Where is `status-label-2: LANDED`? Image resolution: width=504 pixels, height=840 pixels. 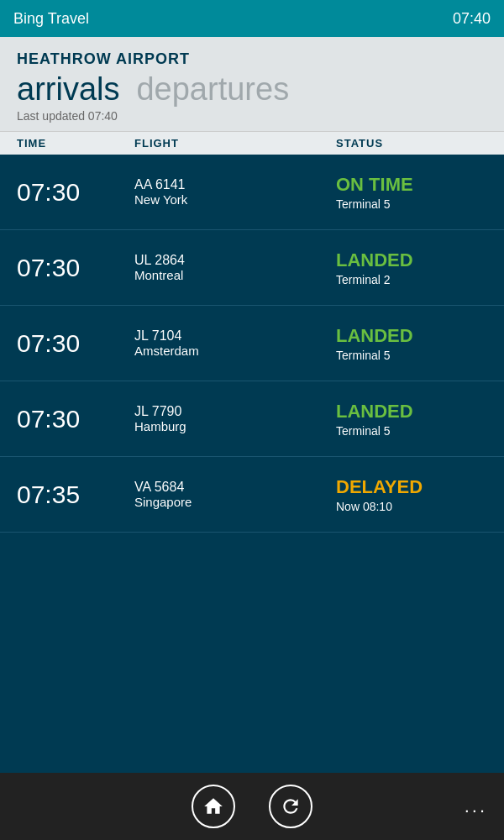 status-label-2: LANDED is located at coordinates (412, 336).